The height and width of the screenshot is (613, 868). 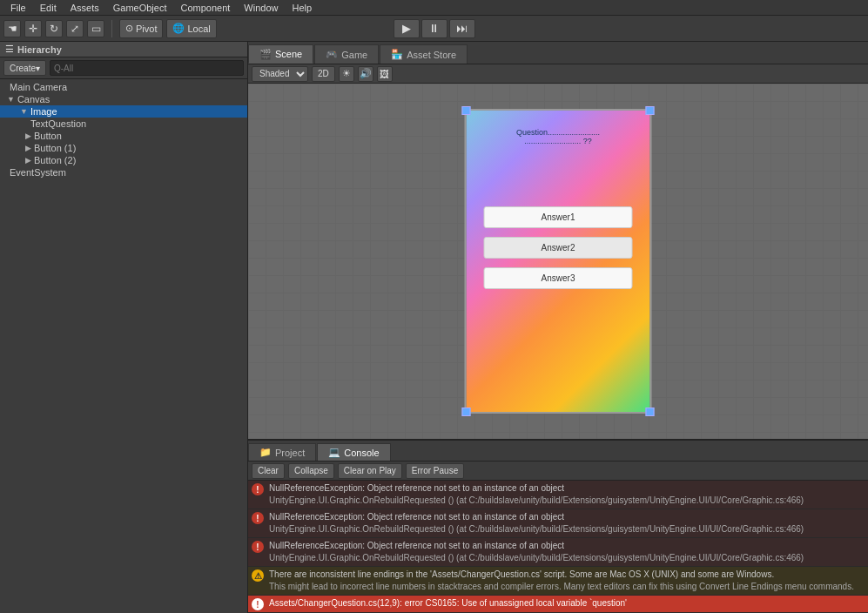 I want to click on hierarchy-item-canvas: ▼ Canvas, so click(x=124, y=99).